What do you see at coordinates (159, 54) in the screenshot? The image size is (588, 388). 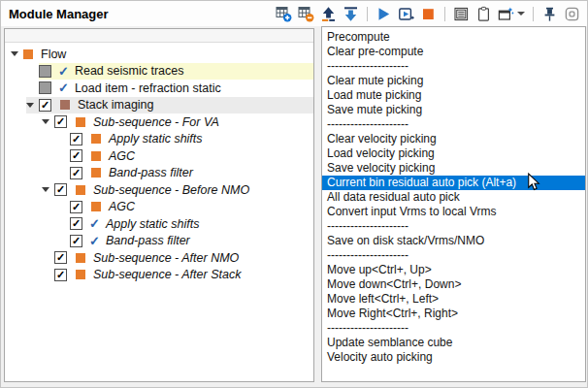 I see `tree-row: Flow` at bounding box center [159, 54].